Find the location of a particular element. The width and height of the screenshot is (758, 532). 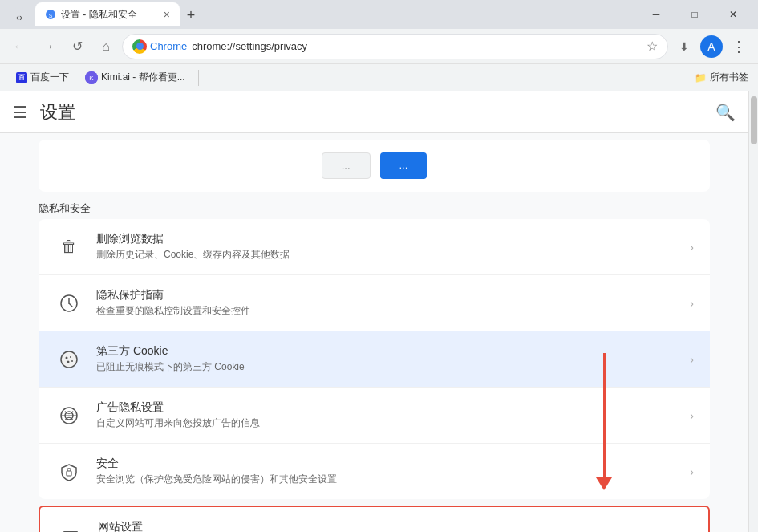

item-arrow-cookie: › is located at coordinates (691, 359).